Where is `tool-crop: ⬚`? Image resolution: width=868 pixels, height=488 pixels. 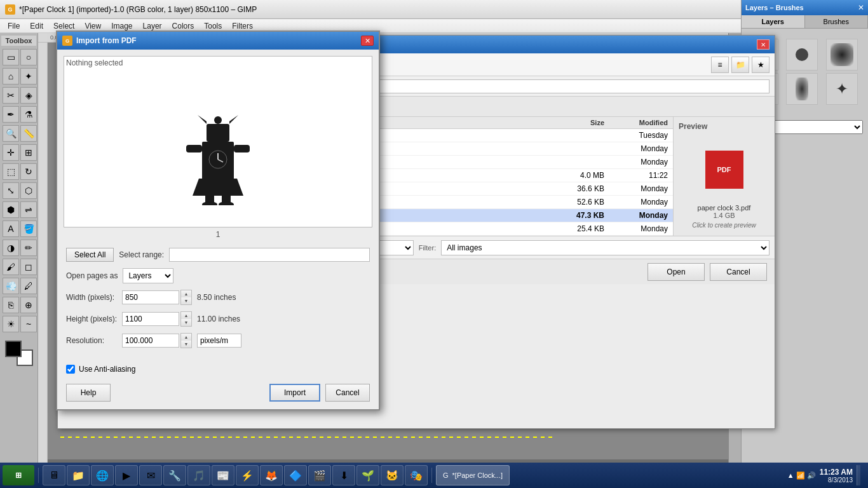
tool-crop: ⬚ is located at coordinates (11, 172).